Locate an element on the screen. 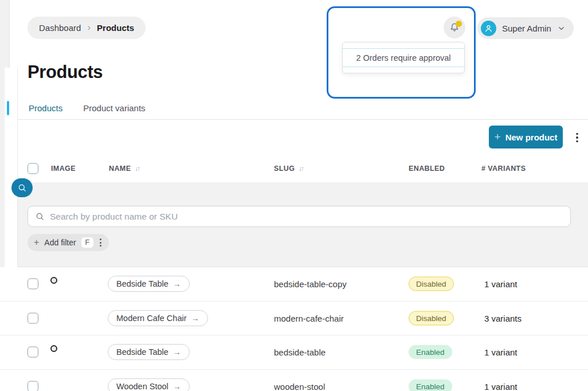 The image size is (588, 391). column-header-image: IMAGE is located at coordinates (63, 169).